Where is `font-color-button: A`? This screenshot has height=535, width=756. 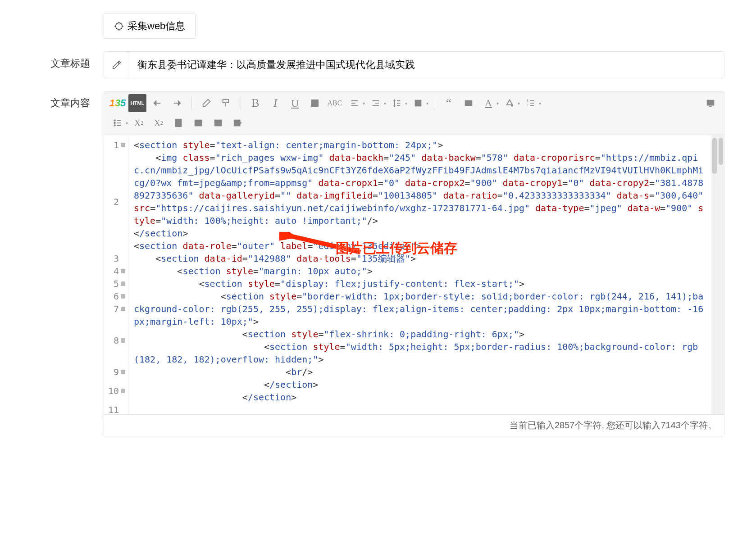 font-color-button: A is located at coordinates (315, 103).